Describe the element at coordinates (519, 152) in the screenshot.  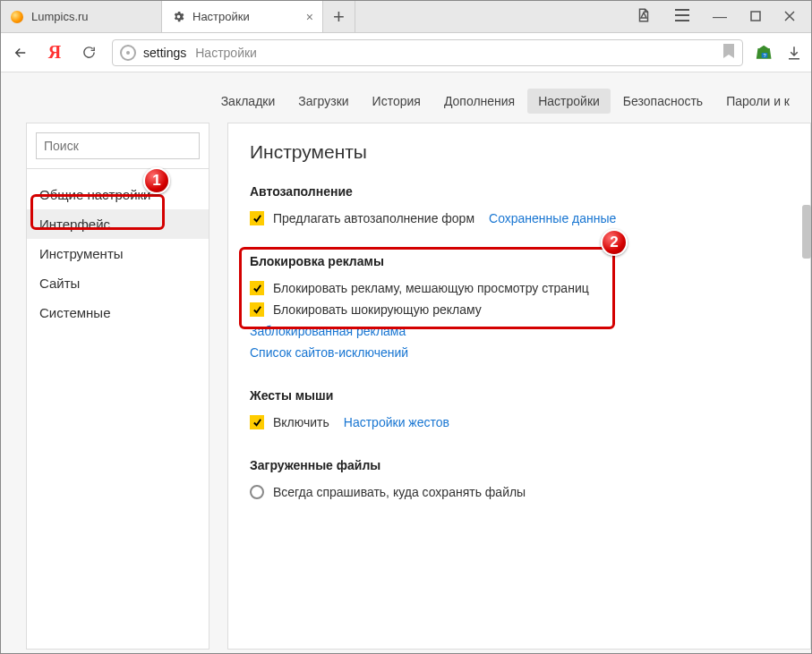
I see `page-heading: Инструменты` at that location.